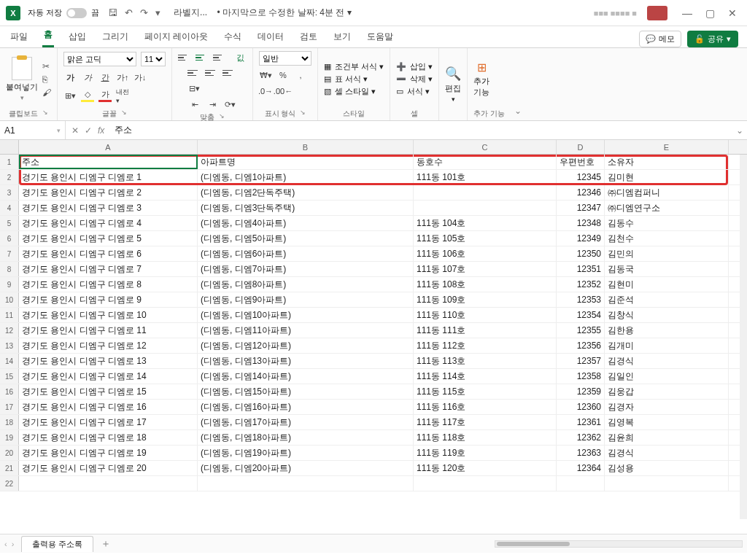 This screenshot has height=560, width=747. I want to click on editing-button: 🔍 편집 ▾, so click(453, 85).